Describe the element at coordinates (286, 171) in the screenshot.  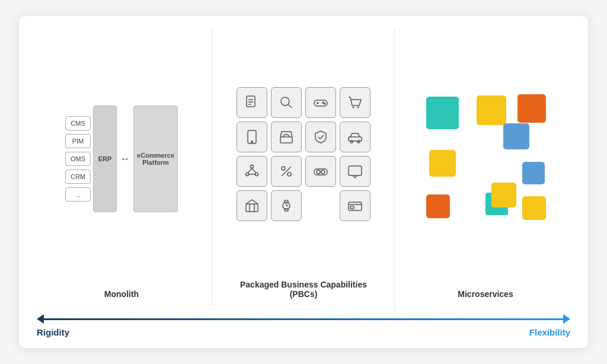
I see `pbc-icon-percent` at that location.